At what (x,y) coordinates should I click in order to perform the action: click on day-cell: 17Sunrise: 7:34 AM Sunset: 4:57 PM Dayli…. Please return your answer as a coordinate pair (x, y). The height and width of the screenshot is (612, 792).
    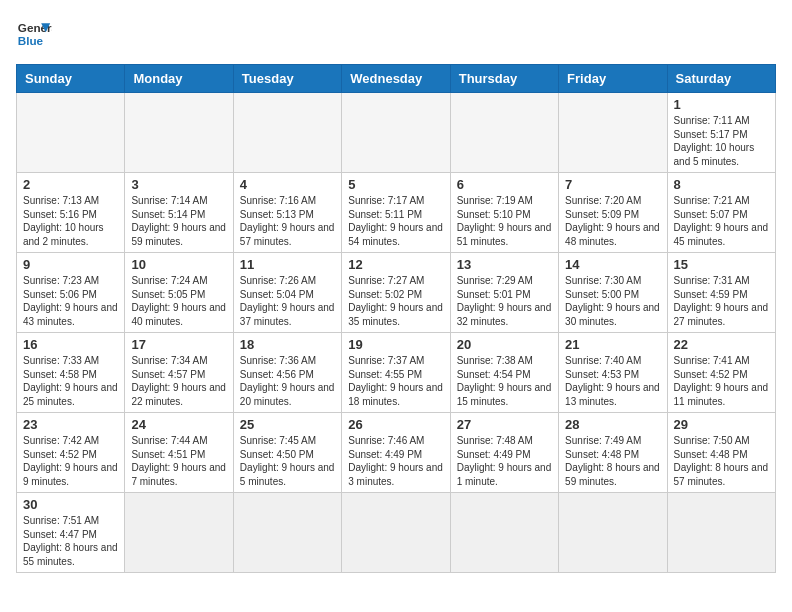
    Looking at the image, I should click on (179, 373).